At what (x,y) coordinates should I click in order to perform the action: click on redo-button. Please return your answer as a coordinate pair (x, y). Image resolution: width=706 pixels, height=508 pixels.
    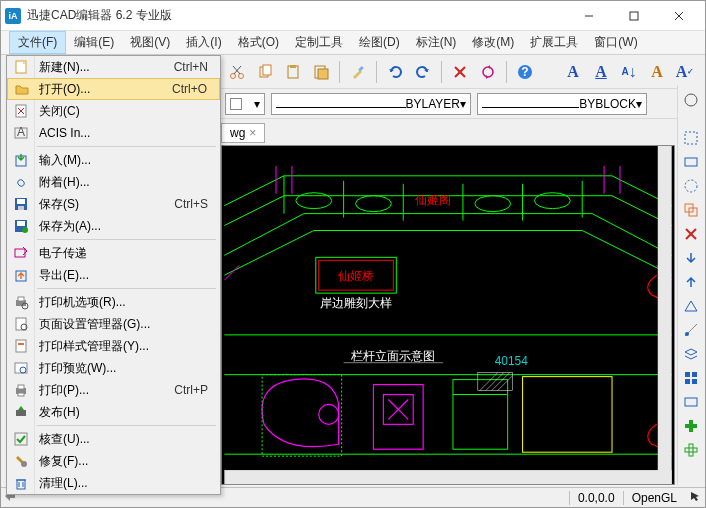
    Looking at the image, I should click on (423, 72).